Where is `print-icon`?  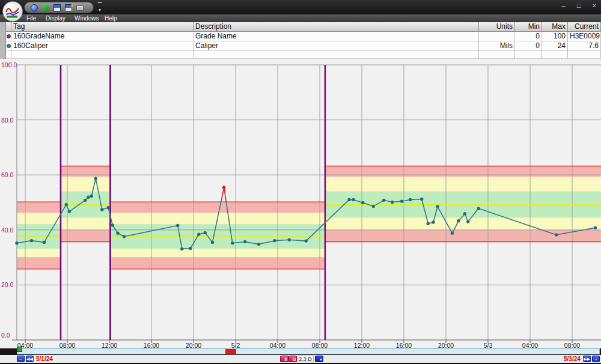
print-icon is located at coordinates (80, 8).